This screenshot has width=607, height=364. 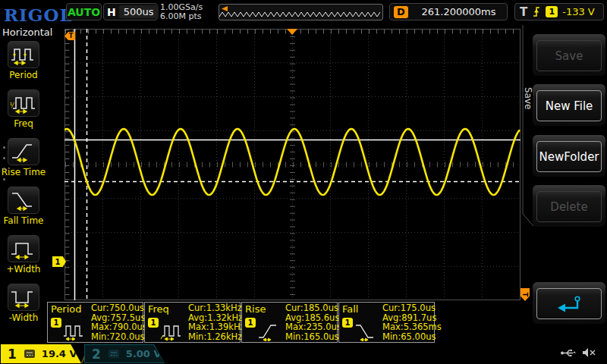 I want to click on trigger-source-badge: 1, so click(x=552, y=12).